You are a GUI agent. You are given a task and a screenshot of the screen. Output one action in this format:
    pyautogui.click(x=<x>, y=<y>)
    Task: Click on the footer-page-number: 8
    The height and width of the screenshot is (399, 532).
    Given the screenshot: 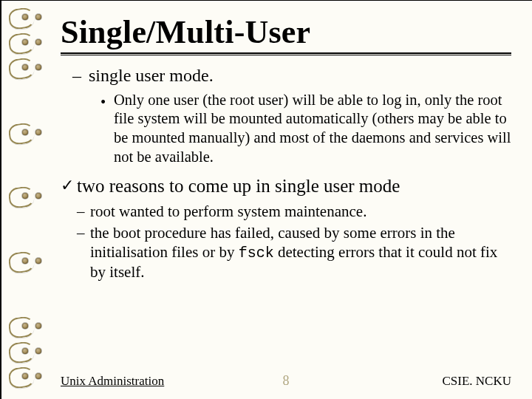 What is the action you would take?
    pyautogui.click(x=287, y=381)
    